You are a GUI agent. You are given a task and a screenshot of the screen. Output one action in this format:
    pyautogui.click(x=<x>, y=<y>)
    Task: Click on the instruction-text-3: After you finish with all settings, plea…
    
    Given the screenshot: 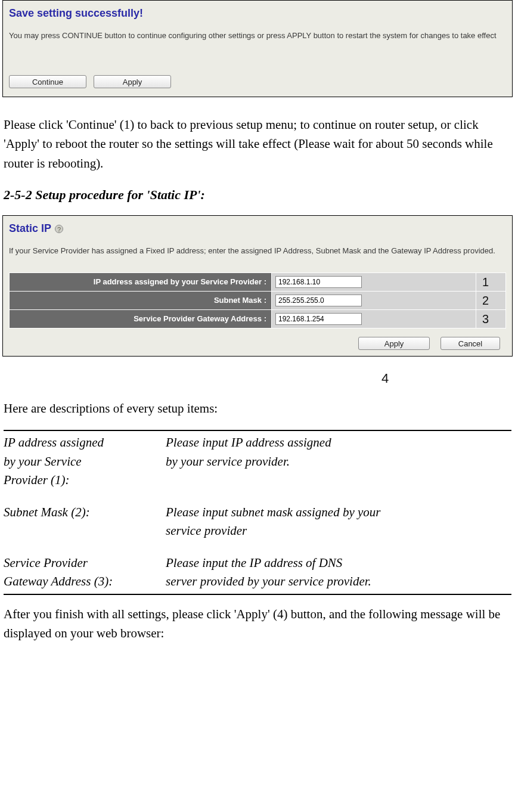 What is the action you would take?
    pyautogui.click(x=258, y=624)
    